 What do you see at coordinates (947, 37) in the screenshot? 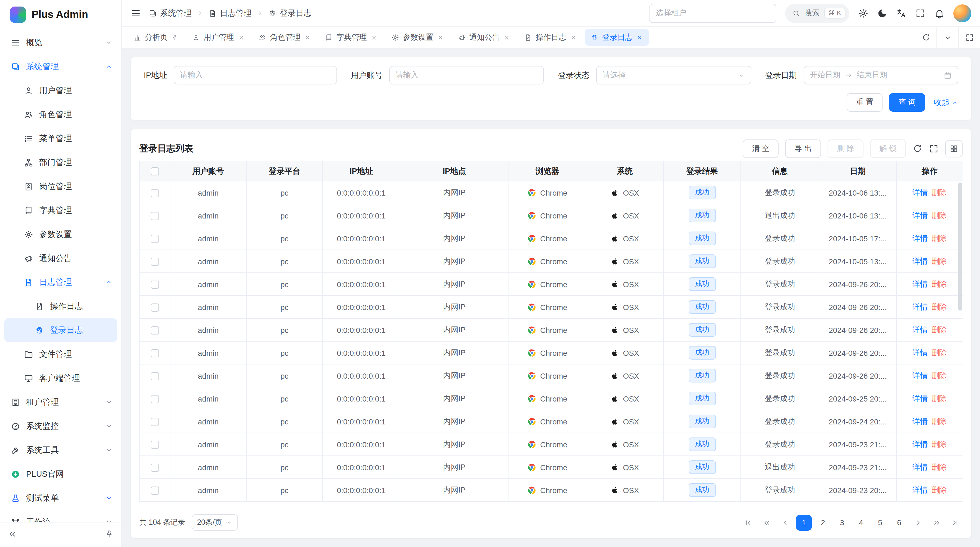
I see `tabs-menu-button` at bounding box center [947, 37].